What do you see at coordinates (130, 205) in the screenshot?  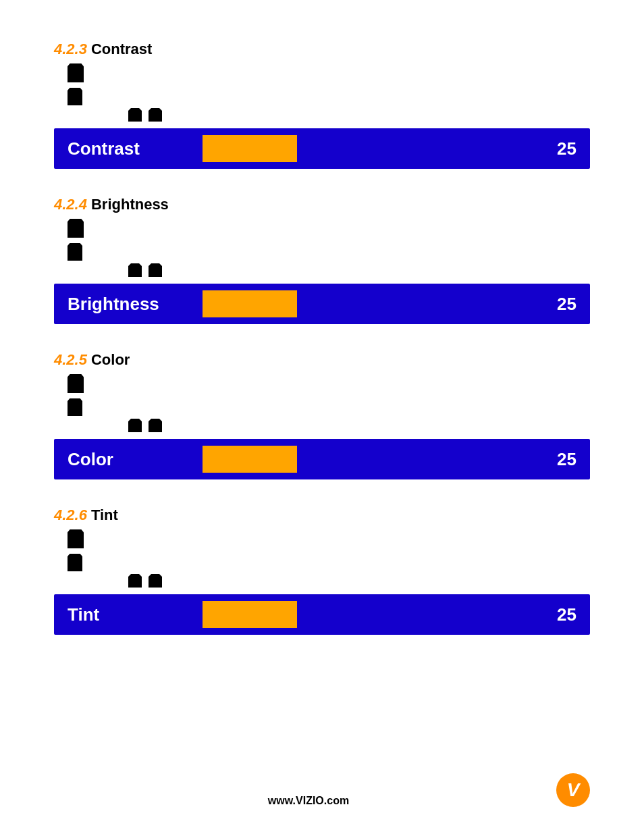 I see `brightness-title: Brightness` at bounding box center [130, 205].